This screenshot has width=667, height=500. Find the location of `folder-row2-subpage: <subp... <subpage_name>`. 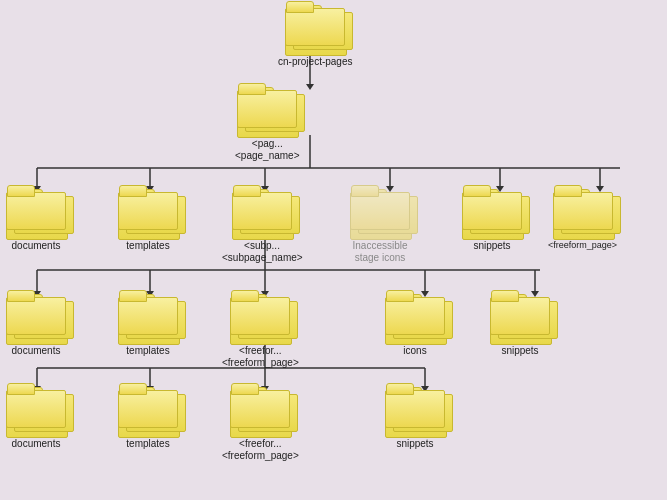

folder-row2-subpage: <subp... <subpage_name> is located at coordinates (262, 228).